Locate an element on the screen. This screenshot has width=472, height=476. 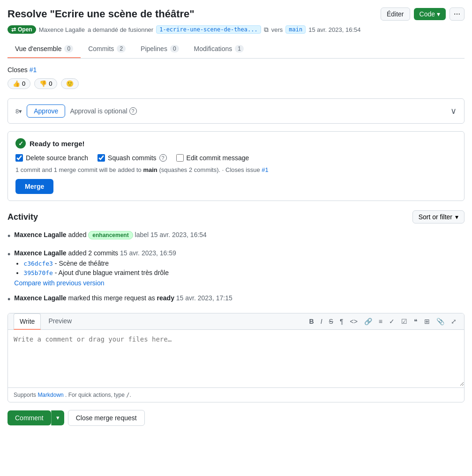
comment-textarea is located at coordinates (236, 358).